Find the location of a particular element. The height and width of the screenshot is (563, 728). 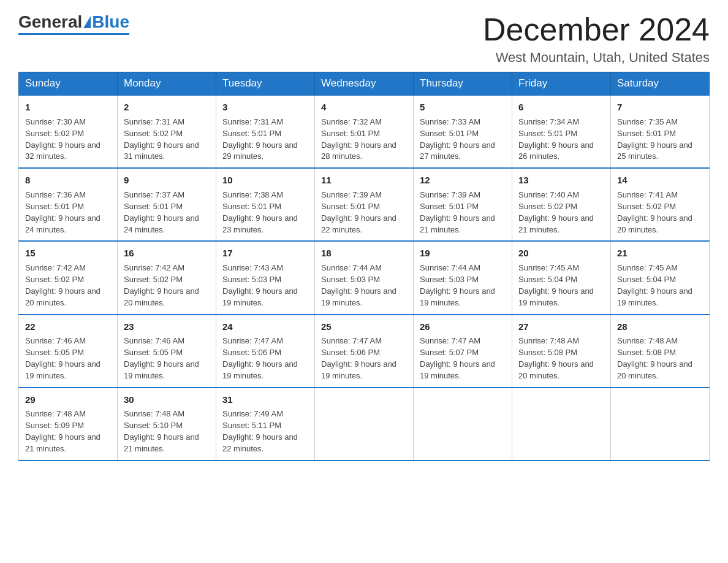

day-of-week-header: Monday is located at coordinates (167, 84).